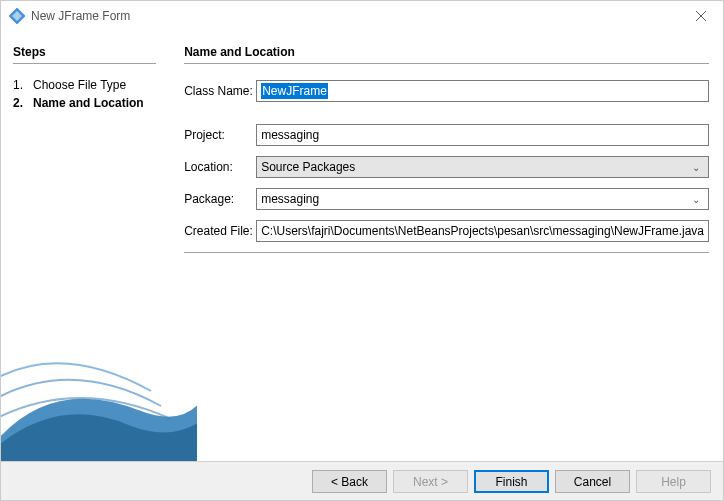 This screenshot has width=724, height=501. I want to click on project-input: messaging, so click(482, 135).